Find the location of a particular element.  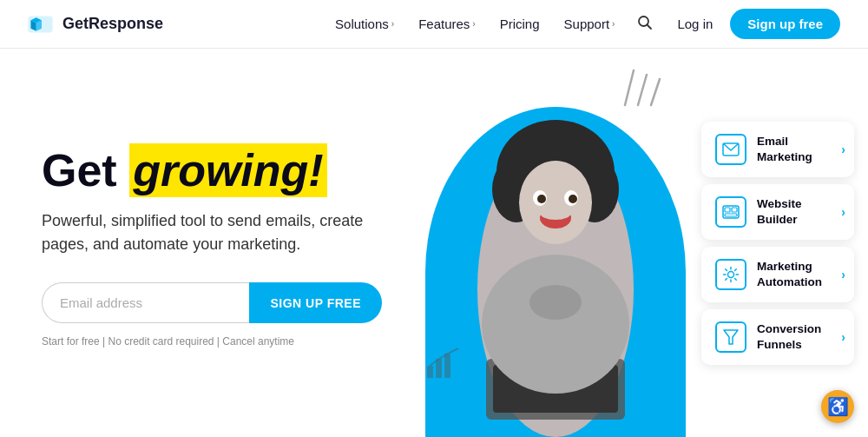

logo-icon is located at coordinates (42, 24).